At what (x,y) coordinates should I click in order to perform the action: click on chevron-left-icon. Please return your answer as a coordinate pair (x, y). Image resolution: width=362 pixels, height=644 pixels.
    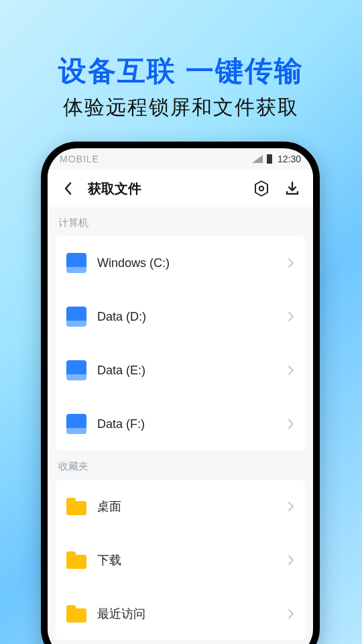
    Looking at the image, I should click on (68, 189).